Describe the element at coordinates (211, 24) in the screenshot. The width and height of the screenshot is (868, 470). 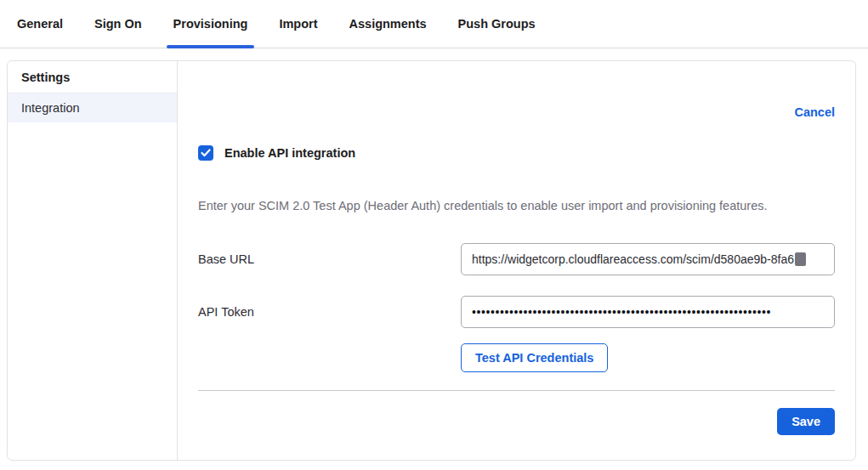
I see `tab-provisioning: Provisioning` at that location.